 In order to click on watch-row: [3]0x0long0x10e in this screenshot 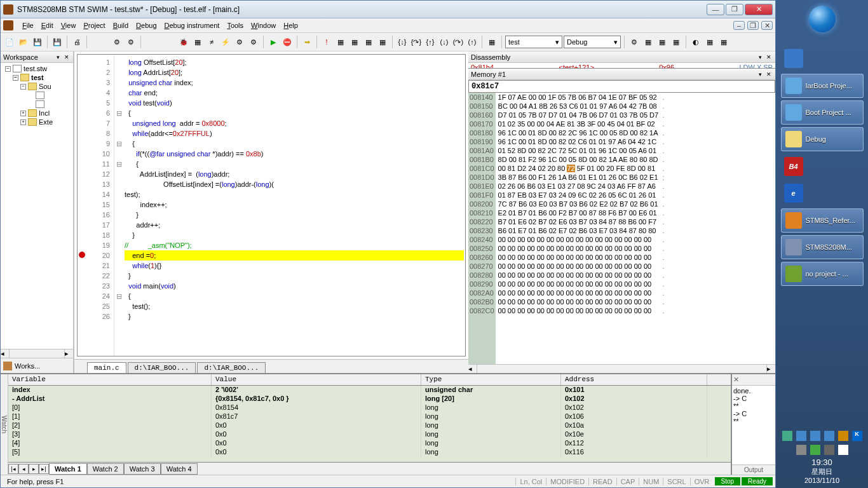, I will do `click(370, 435)`.